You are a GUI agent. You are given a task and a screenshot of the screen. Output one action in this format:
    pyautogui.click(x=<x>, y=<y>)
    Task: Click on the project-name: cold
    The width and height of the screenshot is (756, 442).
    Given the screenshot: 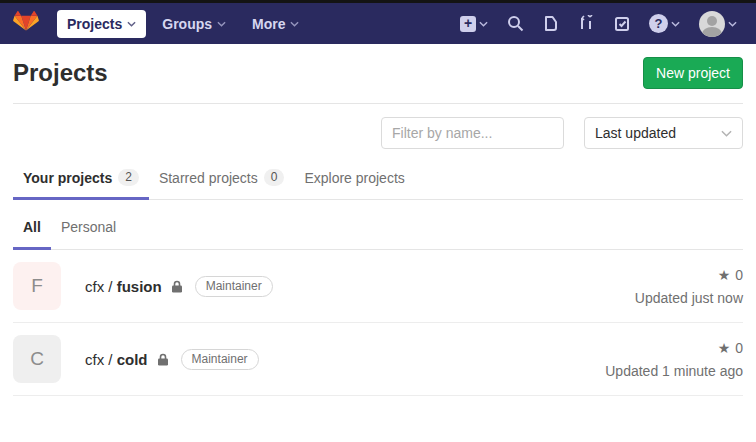 What is the action you would take?
    pyautogui.click(x=132, y=360)
    